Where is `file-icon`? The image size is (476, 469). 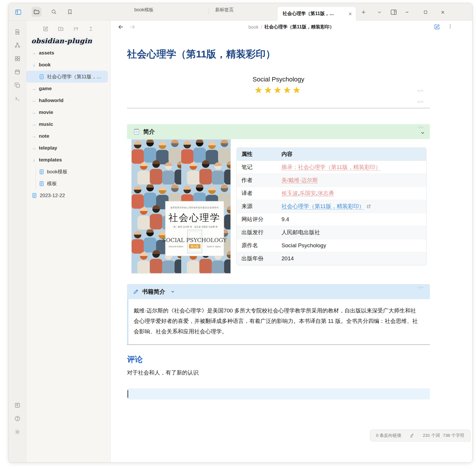 file-icon is located at coordinates (42, 77).